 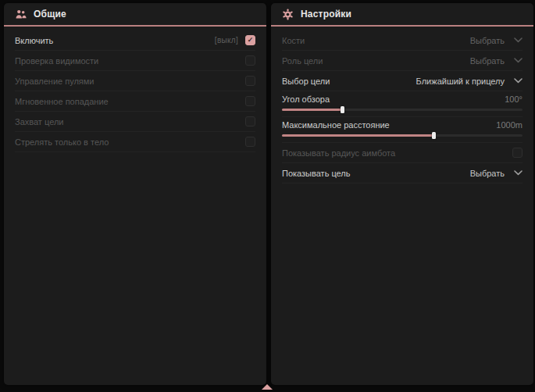 What do you see at coordinates (62, 142) in the screenshot?
I see `row-label: Стрелять только в тело` at bounding box center [62, 142].